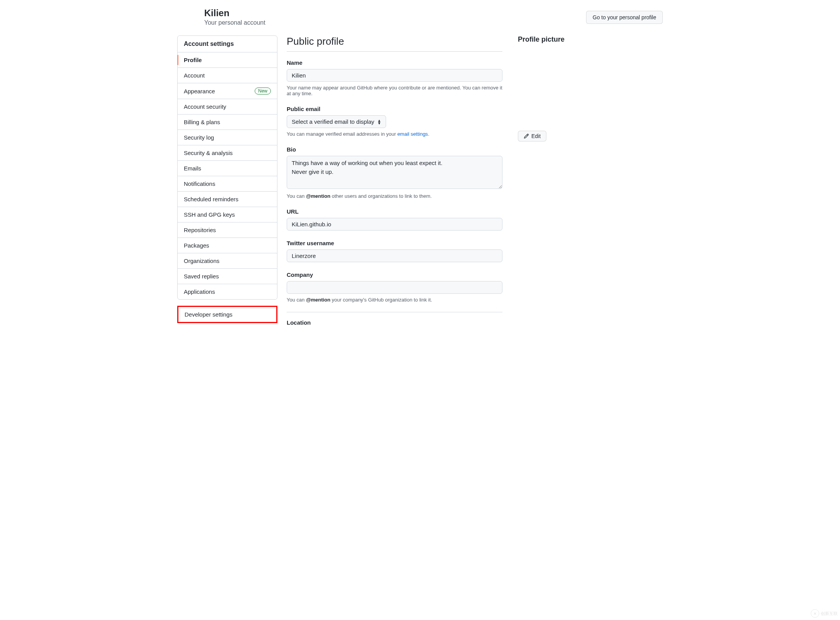 The height and width of the screenshot is (620, 840). What do you see at coordinates (624, 17) in the screenshot?
I see `goto-profile-button: Go to your personal profile` at bounding box center [624, 17].